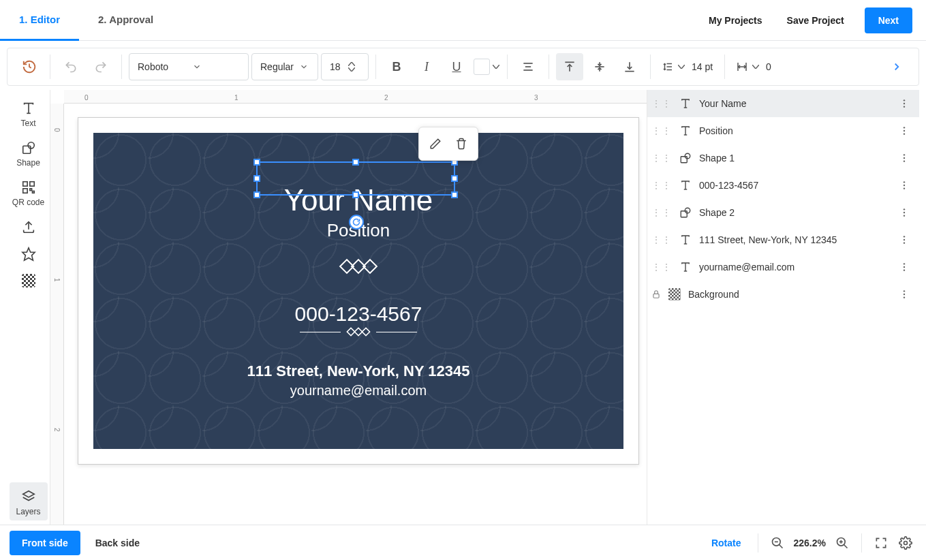 The width and height of the screenshot is (926, 560). Describe the element at coordinates (487, 67) in the screenshot. I see `text-color-button` at that location.